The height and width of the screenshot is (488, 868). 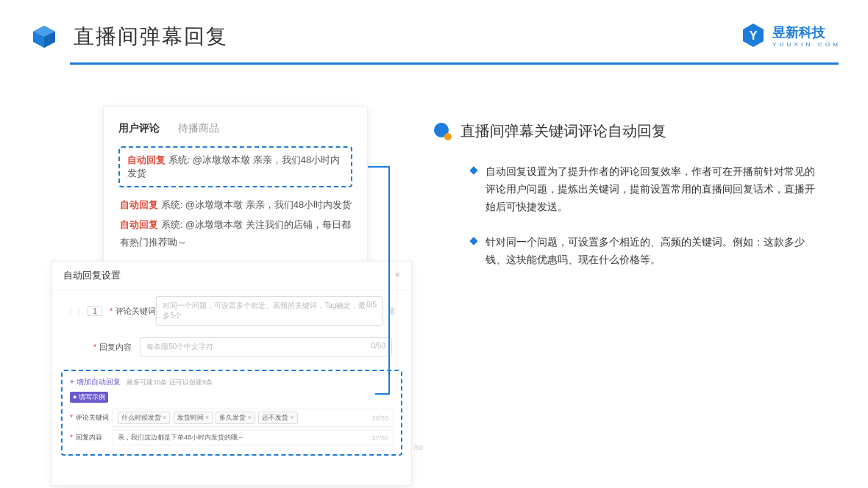 I want to click on close-icon: ×, so click(x=397, y=276).